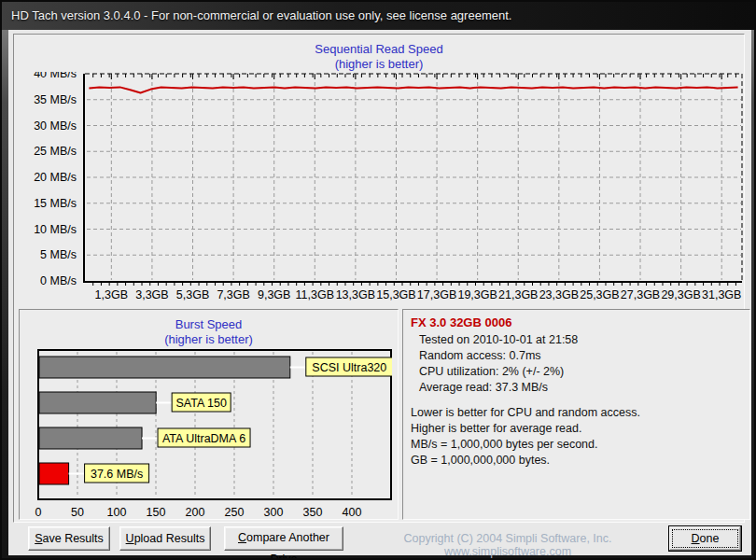 The image size is (756, 560). Describe the element at coordinates (577, 388) in the screenshot. I see `drive-stat-line: Average read: 37.3 MB/s` at that location.